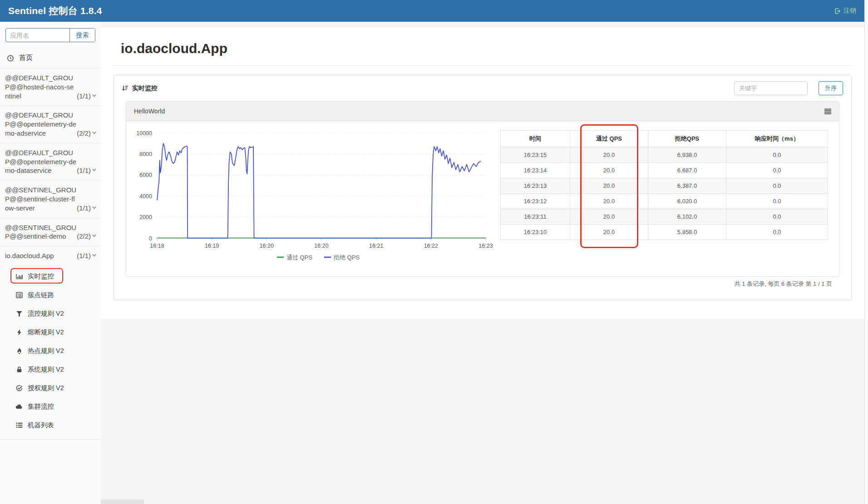  Describe the element at coordinates (50, 295) in the screenshot. I see `sidebar-item-list-alt: 簇点链路` at that location.